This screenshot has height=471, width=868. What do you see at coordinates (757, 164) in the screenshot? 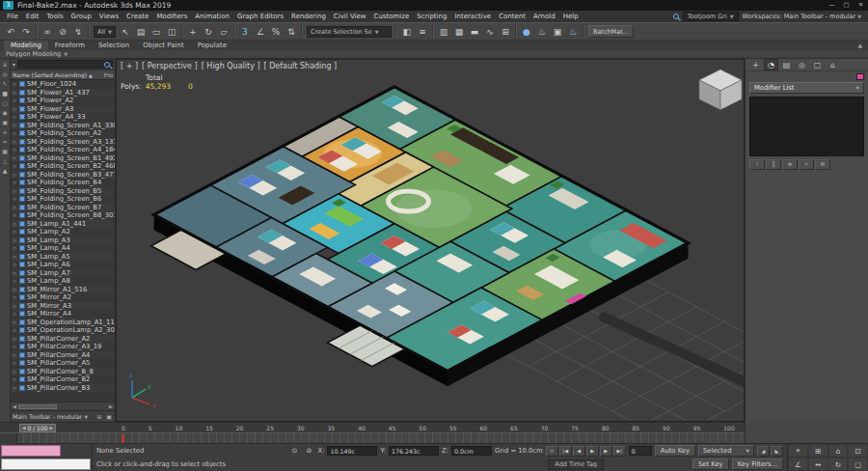
I see `pin-stack-icon: ⊺` at bounding box center [757, 164].